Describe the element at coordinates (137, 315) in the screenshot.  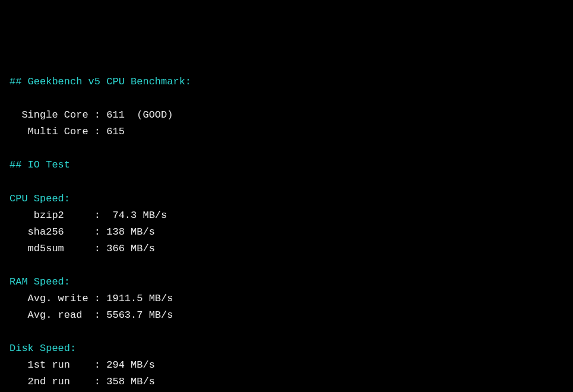
I see `ram-read-value: 5563.7 MB/s` at that location.